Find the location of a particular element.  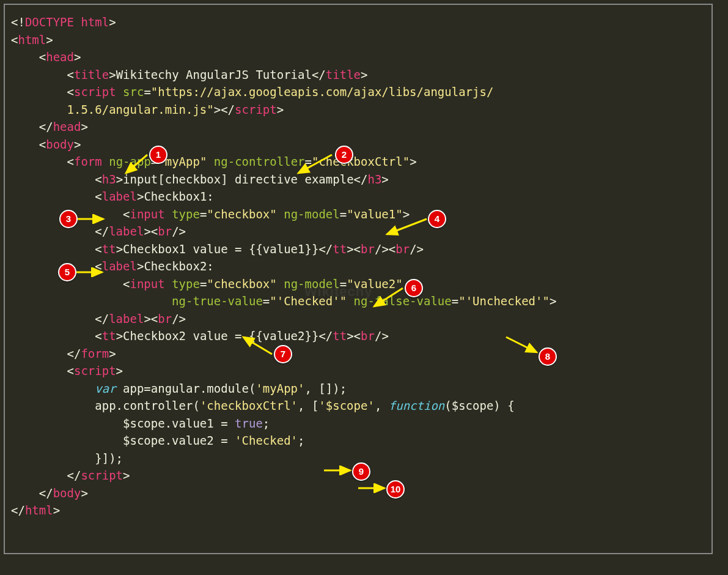

body-open: body is located at coordinates (60, 144).